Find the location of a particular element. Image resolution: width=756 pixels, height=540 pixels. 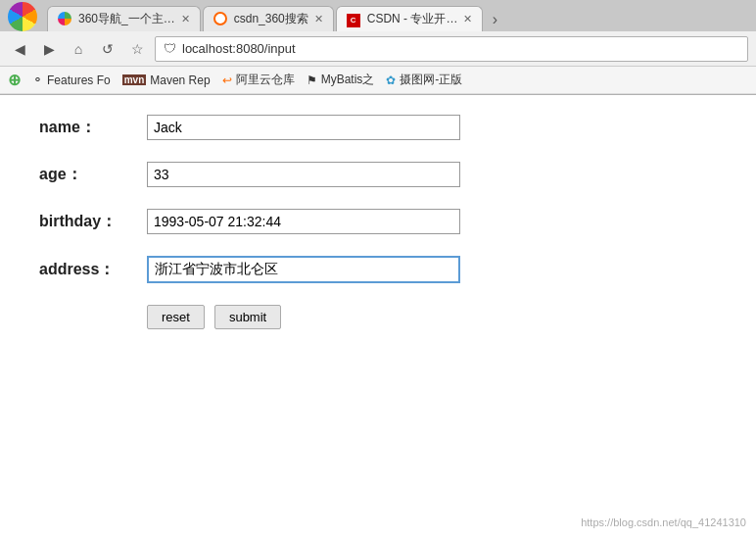

new-tab-button: › is located at coordinates (495, 20).